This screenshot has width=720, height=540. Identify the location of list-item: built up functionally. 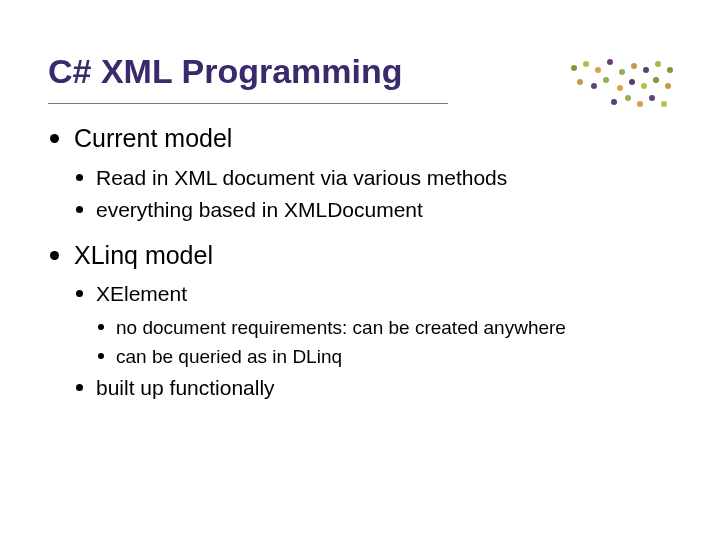
(373, 388).